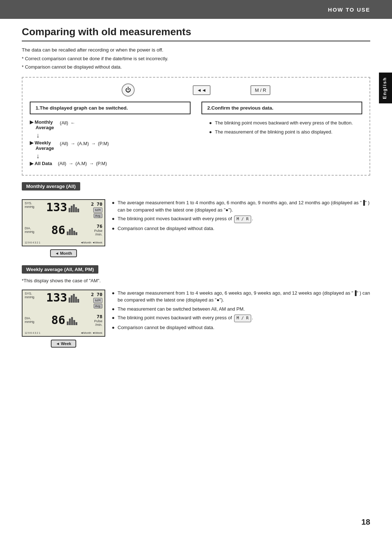 The image size is (392, 537). I want to click on wbar6, so click(68, 323).